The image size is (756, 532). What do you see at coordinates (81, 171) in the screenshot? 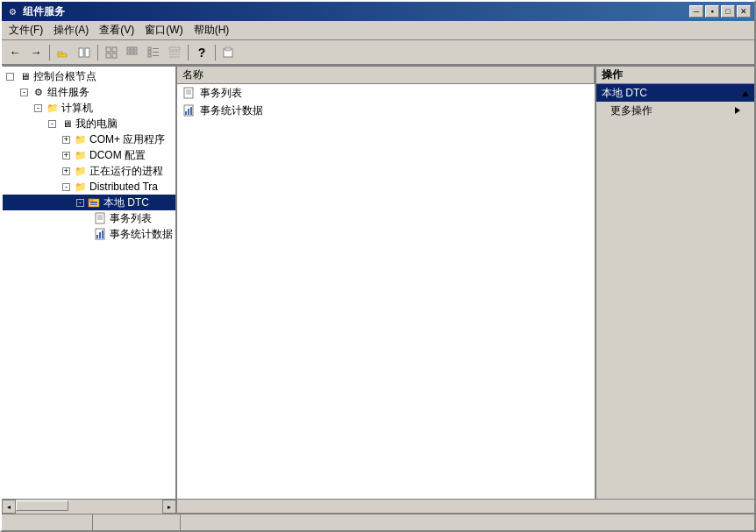
I see `proc-icon: 📁` at bounding box center [81, 171].